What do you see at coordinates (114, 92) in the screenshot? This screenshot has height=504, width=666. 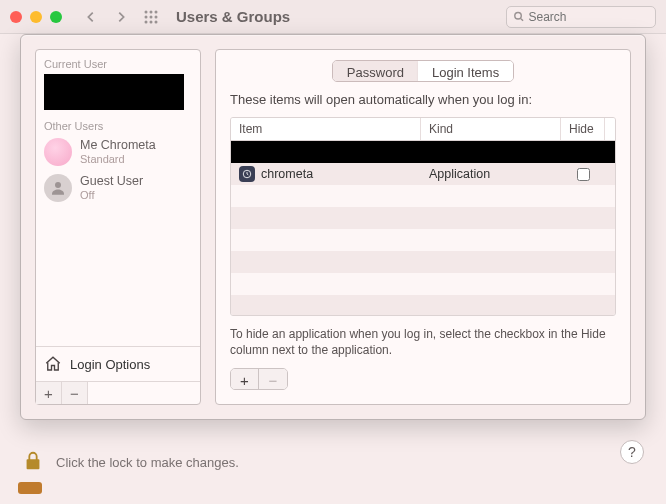 I see `redacted-current-user` at bounding box center [114, 92].